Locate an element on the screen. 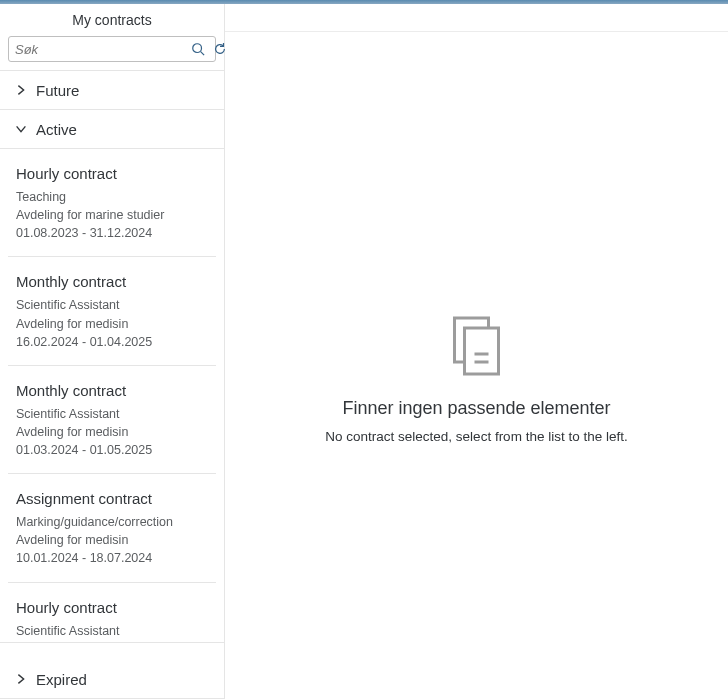  contract-role: Teaching is located at coordinates (112, 197).